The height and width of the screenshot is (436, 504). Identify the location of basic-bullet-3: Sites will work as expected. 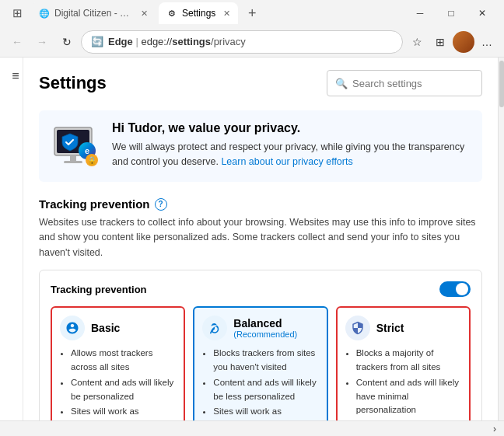
(123, 413).